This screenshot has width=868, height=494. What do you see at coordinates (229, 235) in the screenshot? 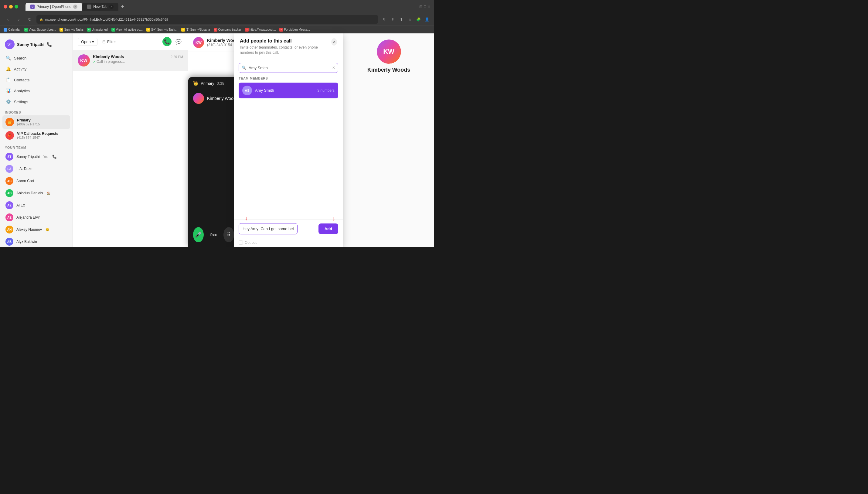
I see `keypad-button: ⠿` at bounding box center [229, 235].